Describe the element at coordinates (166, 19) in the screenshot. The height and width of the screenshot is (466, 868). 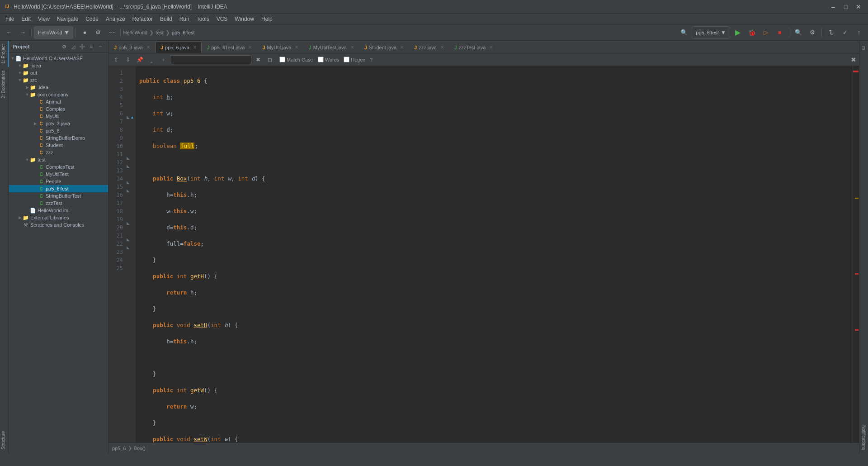
I see `menu-build: Build` at that location.